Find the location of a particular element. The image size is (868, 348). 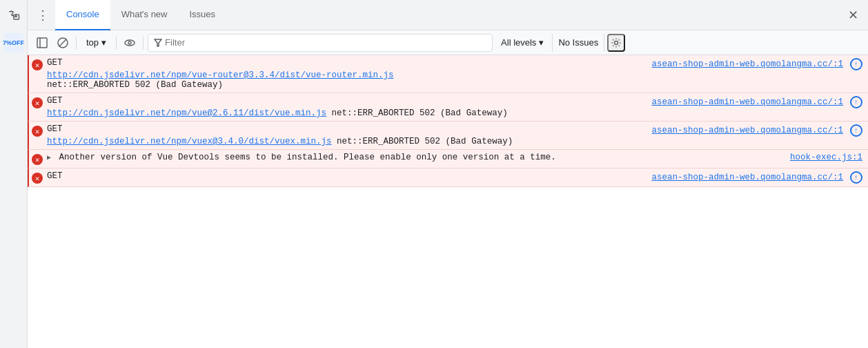

clear-button is located at coordinates (63, 43).